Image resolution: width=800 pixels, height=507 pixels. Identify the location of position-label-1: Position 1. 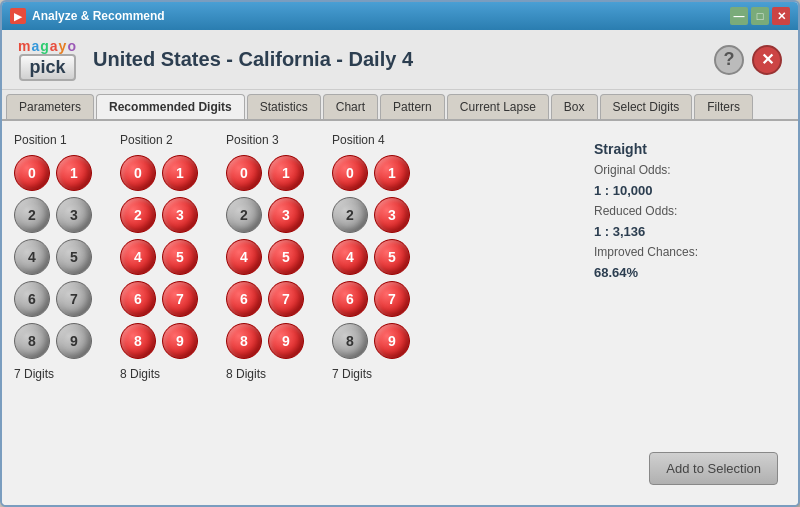
(40, 140).